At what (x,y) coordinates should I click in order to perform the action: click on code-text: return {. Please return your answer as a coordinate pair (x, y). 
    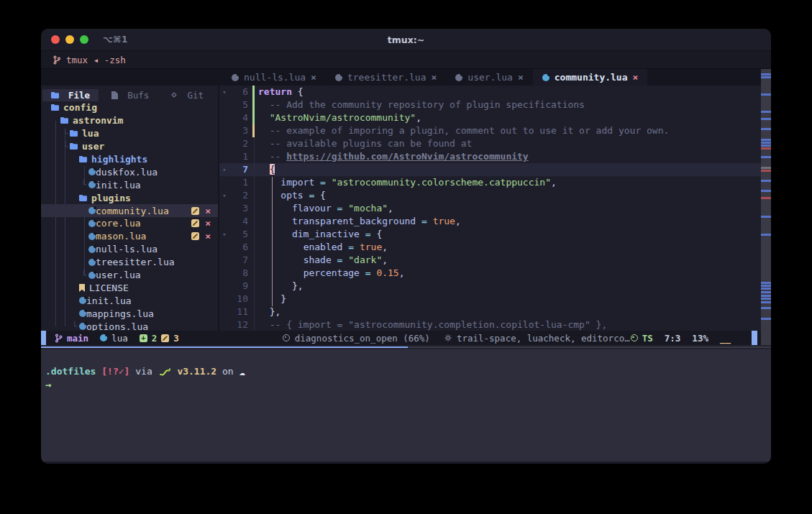
    Looking at the image, I should click on (279, 92).